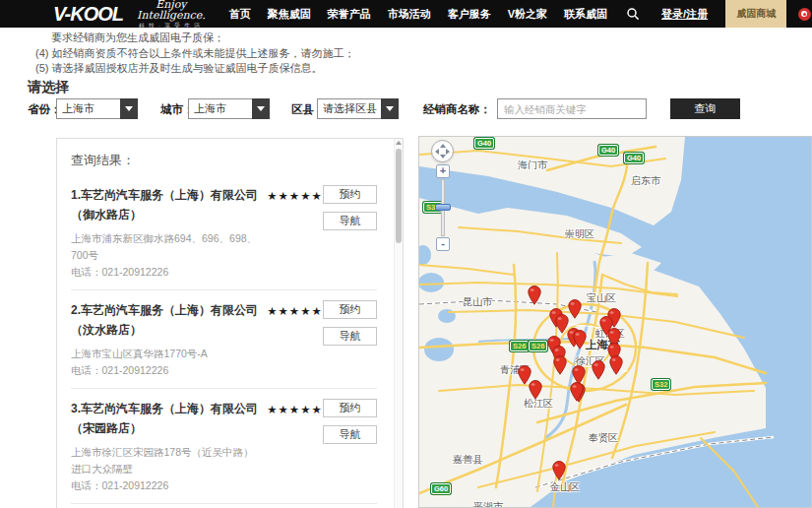  What do you see at coordinates (171, 26) in the screenshot?
I see `tagline-cn: 科技·享受生活` at bounding box center [171, 26].